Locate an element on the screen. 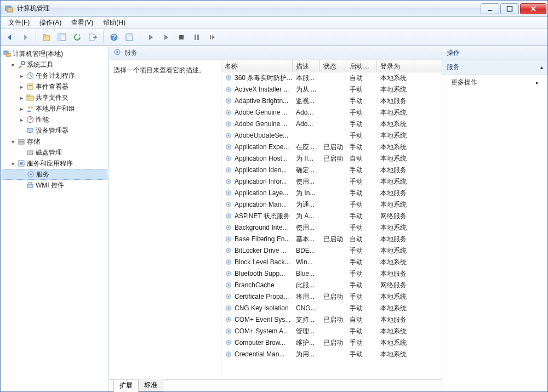 This screenshot has height=392, width=548. col-desc: 描述 is located at coordinates (306, 66).